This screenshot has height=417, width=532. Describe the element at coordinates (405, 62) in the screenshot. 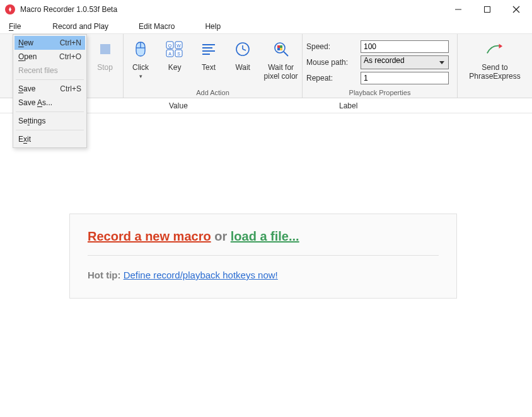

I see `mousepath-select: As recorded` at that location.